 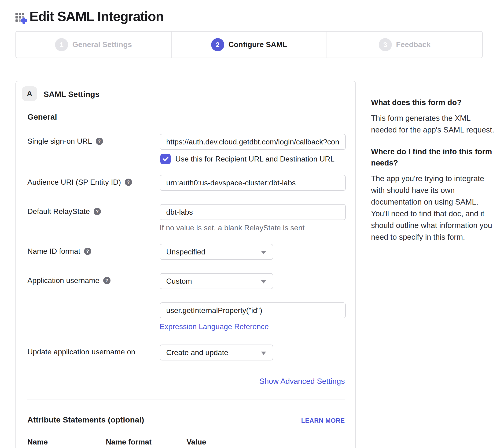 I want to click on column-header-value: Value, so click(x=196, y=442).